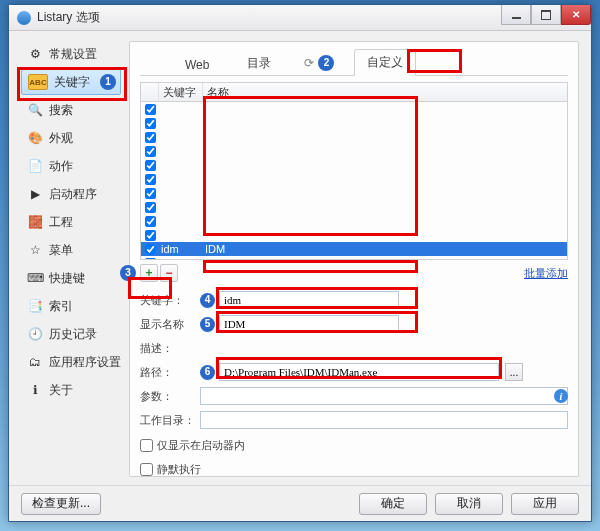  I want to click on sidebar-item-menu: ☆ 菜单, so click(71, 250).